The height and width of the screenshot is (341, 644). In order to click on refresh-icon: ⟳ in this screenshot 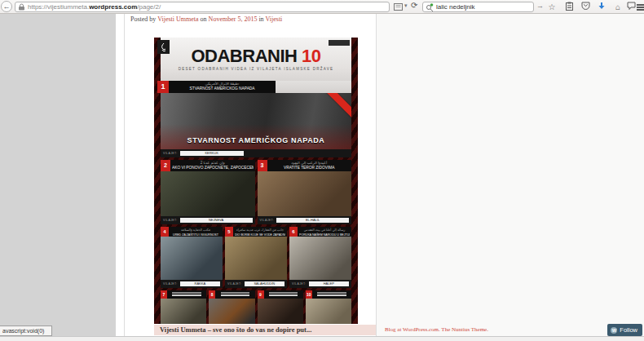, I will do `click(414, 5)`.